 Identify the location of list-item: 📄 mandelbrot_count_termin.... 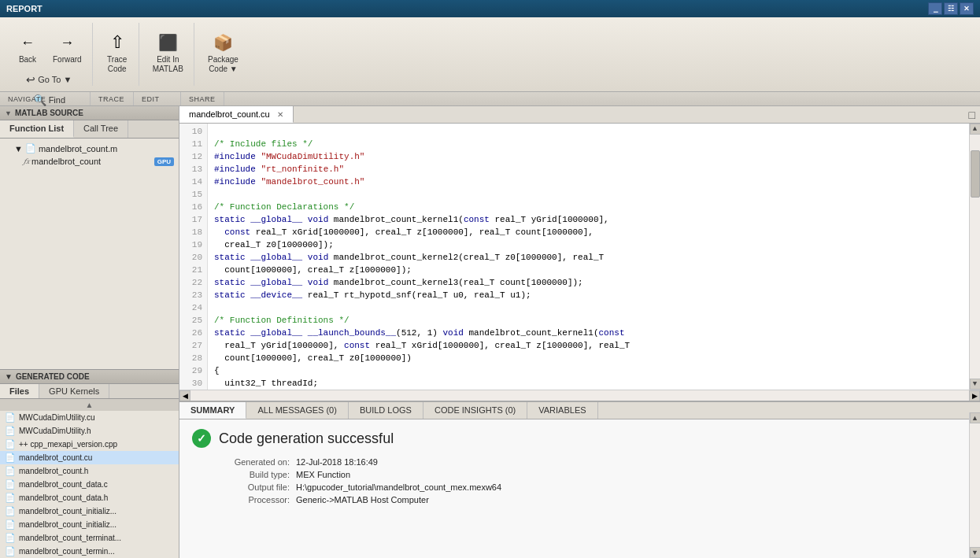
(90, 551).